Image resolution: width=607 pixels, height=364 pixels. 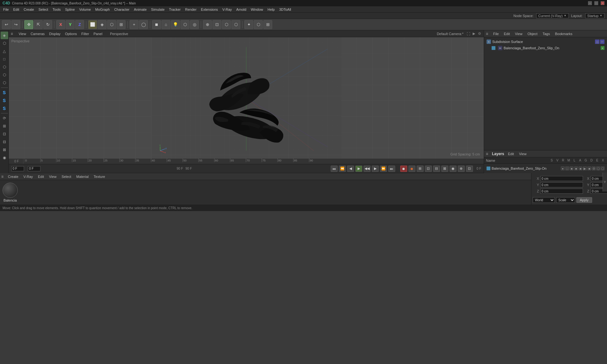 What do you see at coordinates (3, 177) in the screenshot?
I see `mat-menu-icon: ≡` at bounding box center [3, 177].